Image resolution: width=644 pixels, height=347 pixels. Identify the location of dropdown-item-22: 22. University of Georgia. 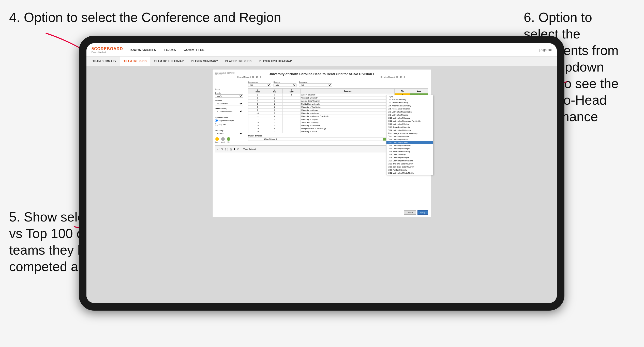
(410, 149).